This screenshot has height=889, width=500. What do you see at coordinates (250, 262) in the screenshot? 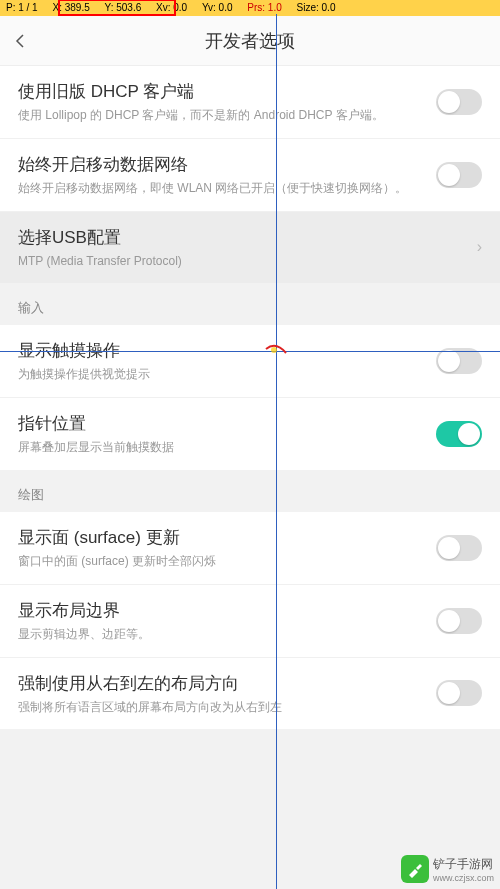
I see `item-subtitle: MTP (Media Transfer Protocol)` at bounding box center [250, 262].